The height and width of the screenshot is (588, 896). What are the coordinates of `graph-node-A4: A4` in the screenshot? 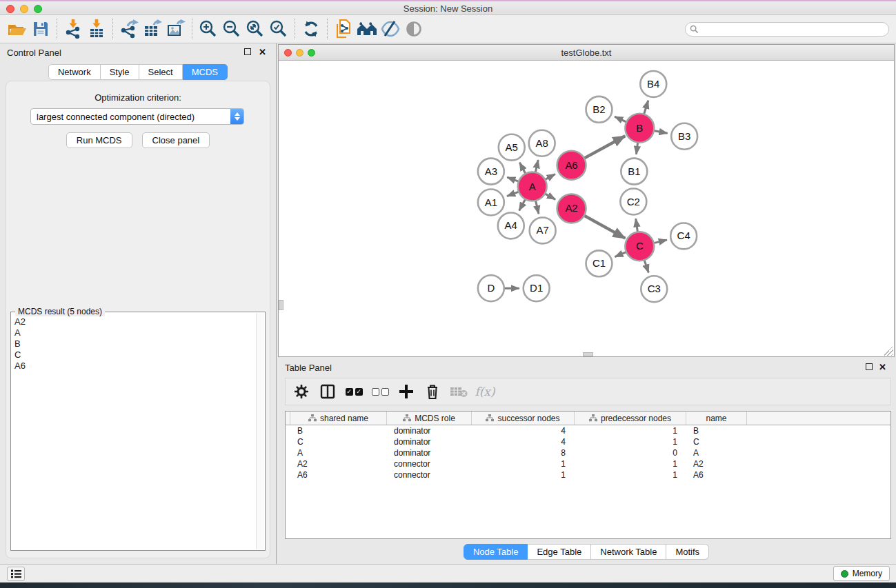 It's located at (511, 225).